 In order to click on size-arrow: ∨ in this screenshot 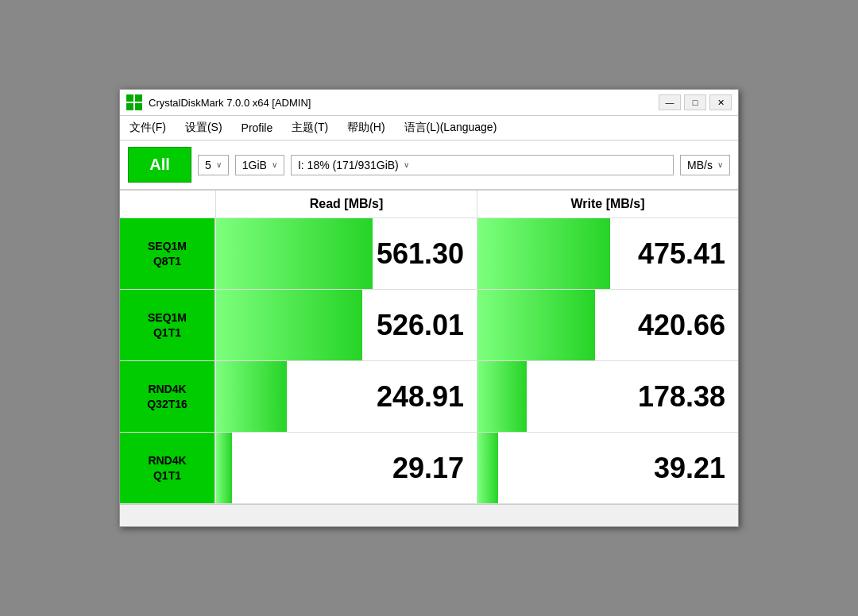, I will do `click(275, 165)`.